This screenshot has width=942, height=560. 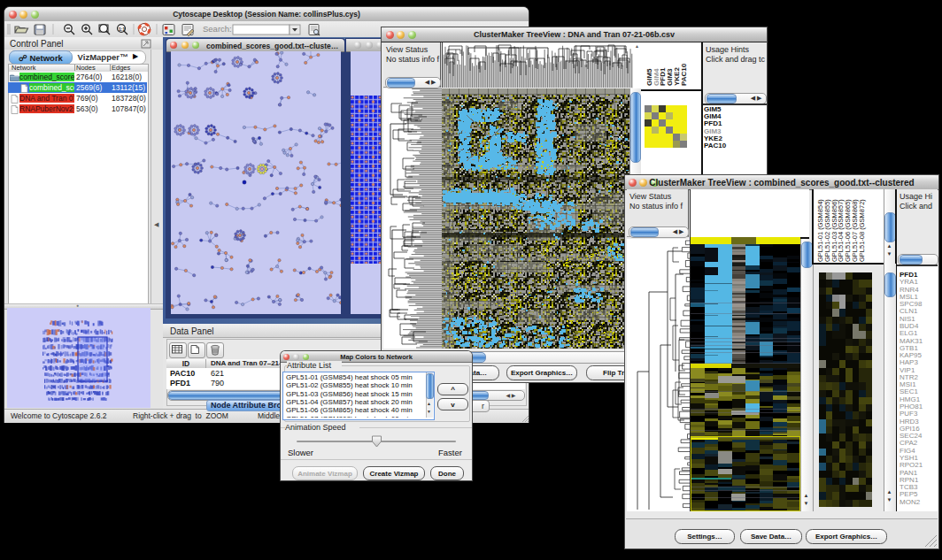 I want to click on svg-text: Search:, so click(x=218, y=28).